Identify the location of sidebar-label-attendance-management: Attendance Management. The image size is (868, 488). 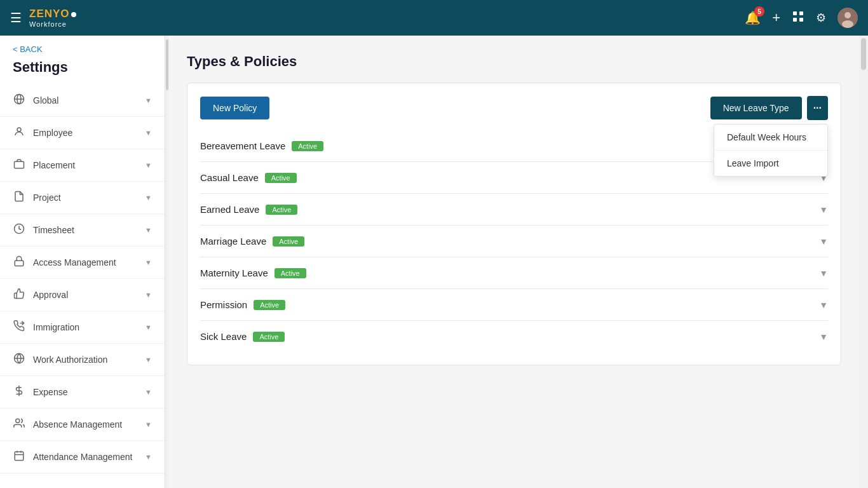
(83, 457).